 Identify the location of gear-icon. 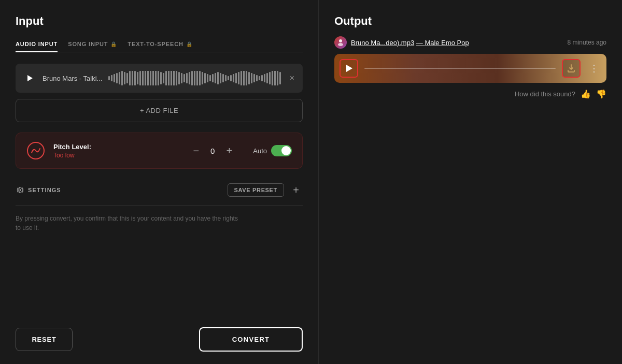
(20, 190).